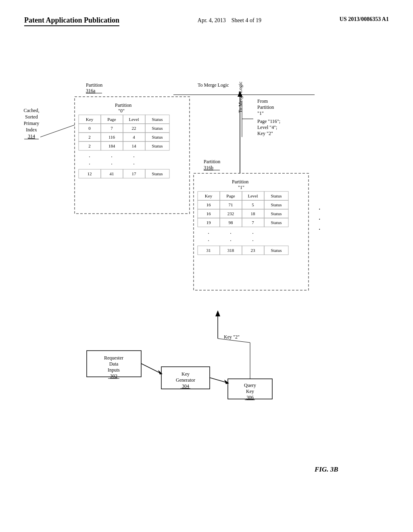 The width and height of the screenshot is (413, 532). Describe the element at coordinates (134, 146) in the screenshot. I see `svg-text: 14` at that location.